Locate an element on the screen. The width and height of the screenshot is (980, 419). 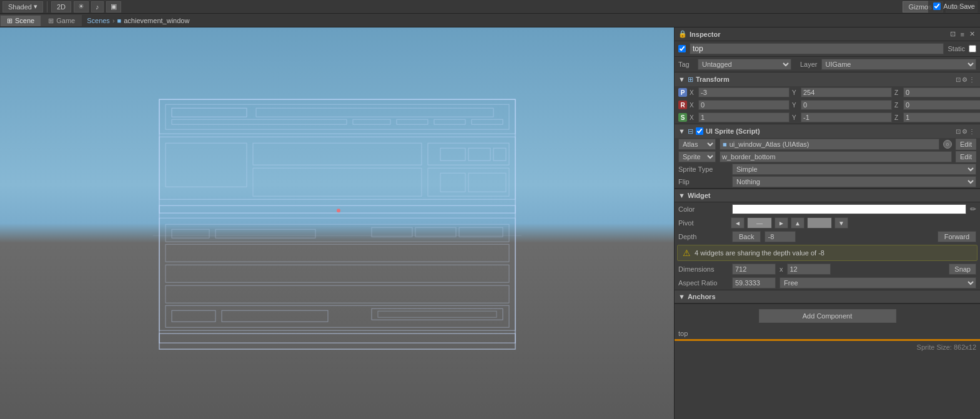
dim-width-input is located at coordinates (754, 269).